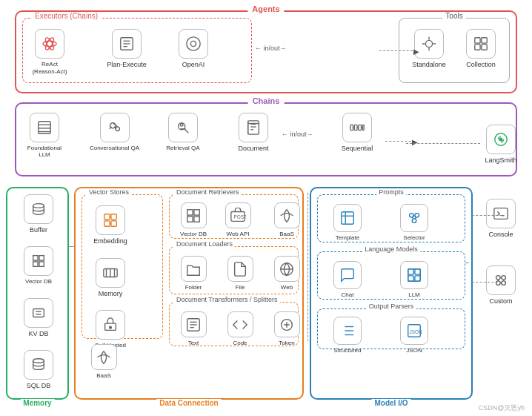 This screenshot has height=416, width=532. Describe the element at coordinates (348, 335) in the screenshot. I see `structured-node: Structured` at that location.